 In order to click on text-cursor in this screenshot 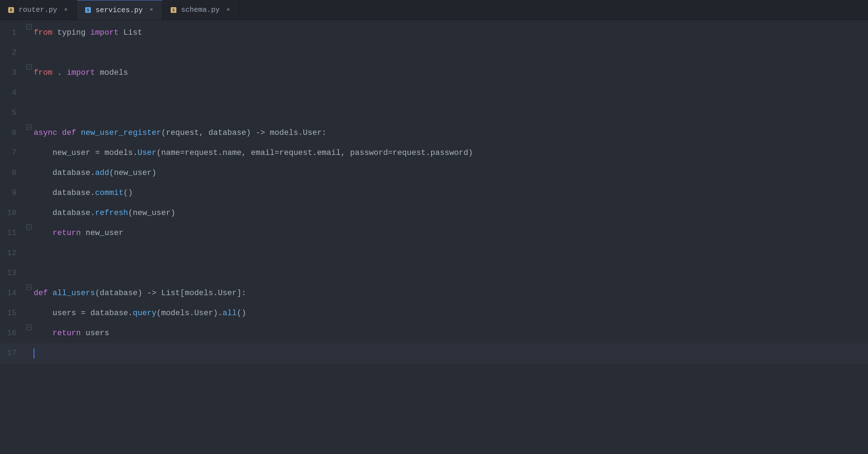, I will do `click(34, 353)`.